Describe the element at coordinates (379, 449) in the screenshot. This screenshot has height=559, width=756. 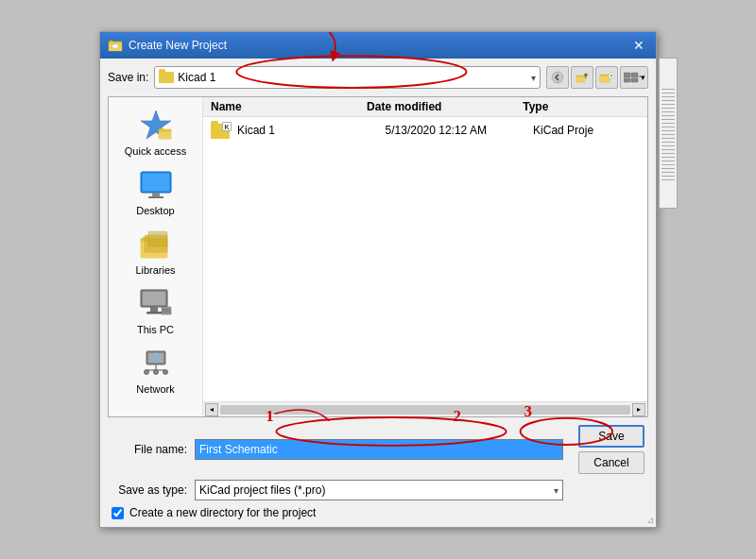
I see `file-name-input` at that location.